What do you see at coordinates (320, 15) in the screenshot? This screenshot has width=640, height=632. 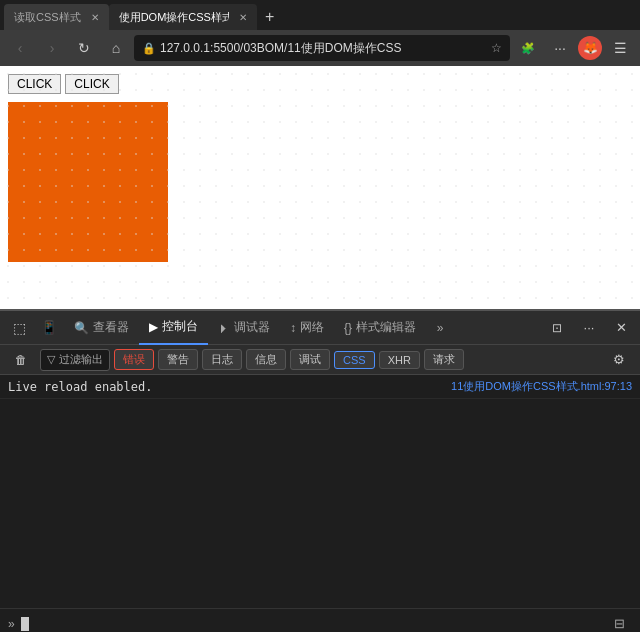 I see `tab-bar: 读取CSS样式 ✕ 使用DOM操作CSS样式 ✕ +` at bounding box center [320, 15].